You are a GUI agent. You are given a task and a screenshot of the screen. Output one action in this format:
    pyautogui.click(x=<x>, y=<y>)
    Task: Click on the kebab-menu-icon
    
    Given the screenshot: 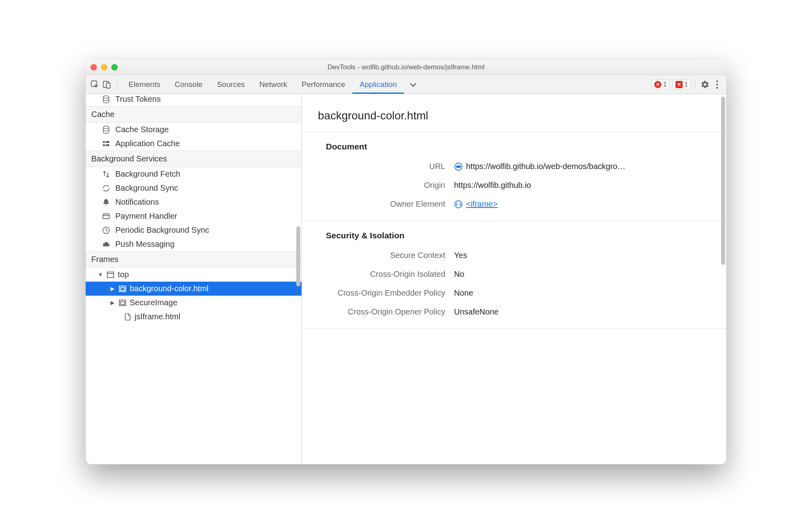 What is the action you would take?
    pyautogui.click(x=717, y=85)
    